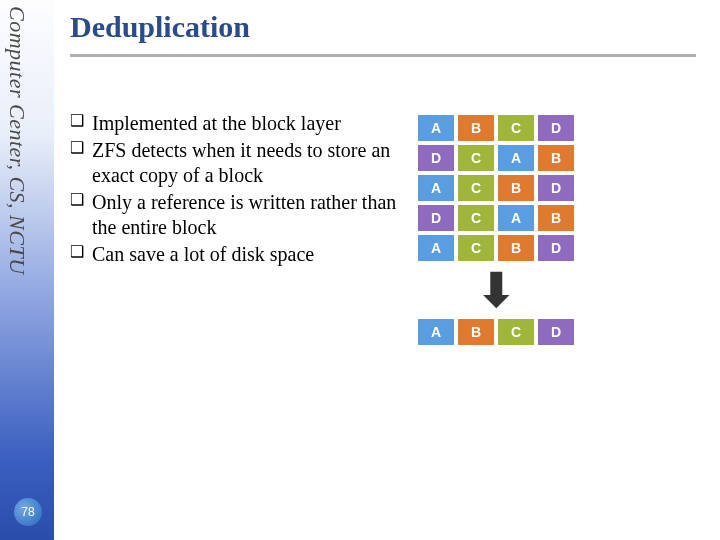 The height and width of the screenshot is (540, 720). Describe the element at coordinates (17, 140) in the screenshot. I see `sidebar-org-text: Computer Center, CS, NCTU` at that location.